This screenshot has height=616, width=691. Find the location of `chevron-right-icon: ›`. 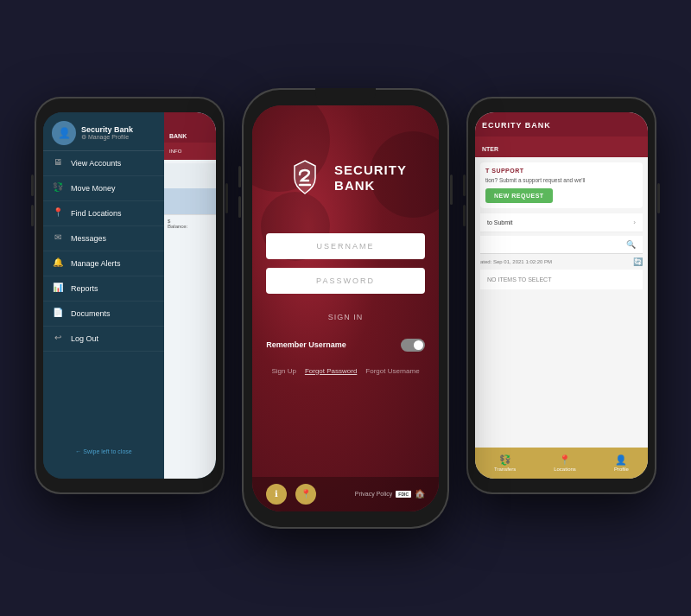

chevron-right-icon: › is located at coordinates (634, 223).